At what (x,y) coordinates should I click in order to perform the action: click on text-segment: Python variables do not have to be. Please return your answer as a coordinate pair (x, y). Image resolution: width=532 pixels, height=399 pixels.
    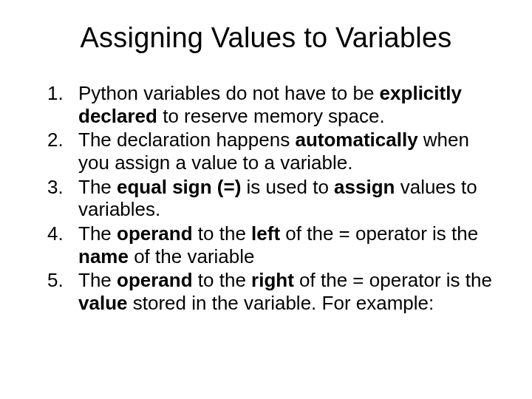
    Looking at the image, I should click on (229, 93).